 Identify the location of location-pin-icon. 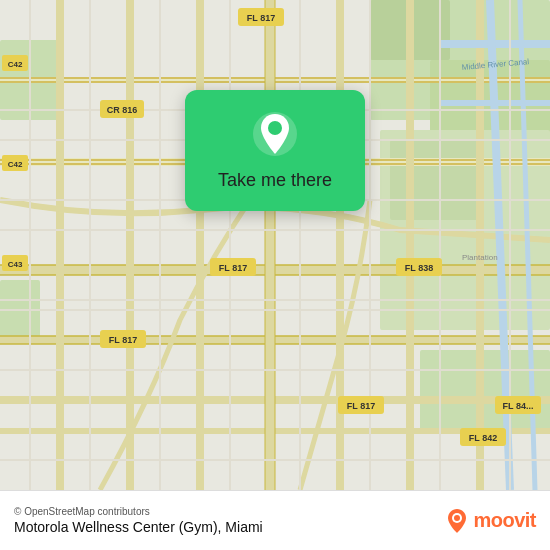
(275, 134).